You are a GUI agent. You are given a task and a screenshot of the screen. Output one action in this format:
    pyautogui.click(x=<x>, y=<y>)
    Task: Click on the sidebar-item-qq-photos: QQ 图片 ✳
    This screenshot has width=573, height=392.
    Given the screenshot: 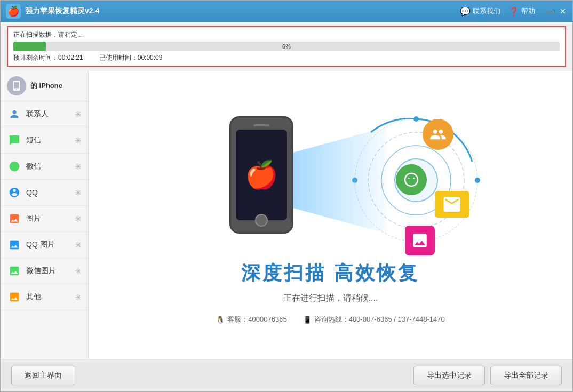 What is the action you would take?
    pyautogui.click(x=44, y=245)
    